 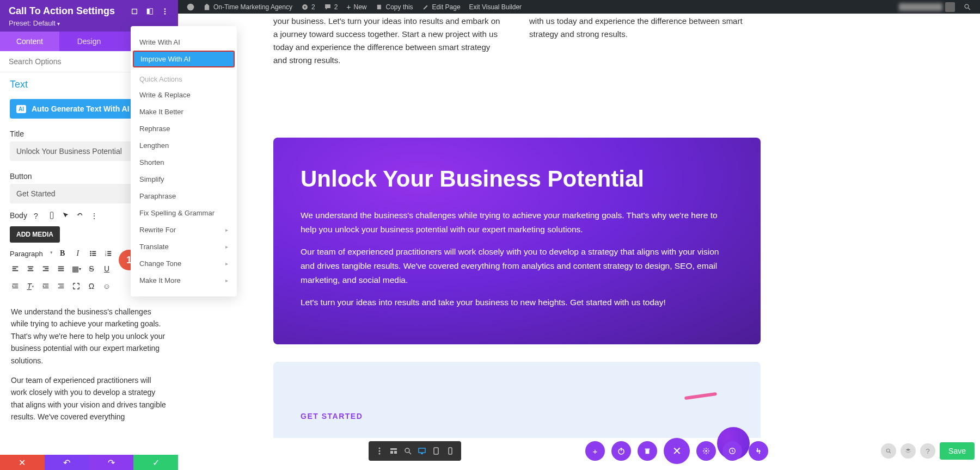 I want to click on hover-icon, so click(x=66, y=215).